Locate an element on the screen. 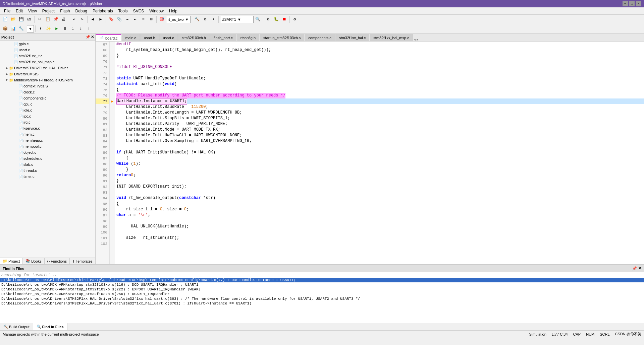  code-line: } is located at coordinates (380, 181).